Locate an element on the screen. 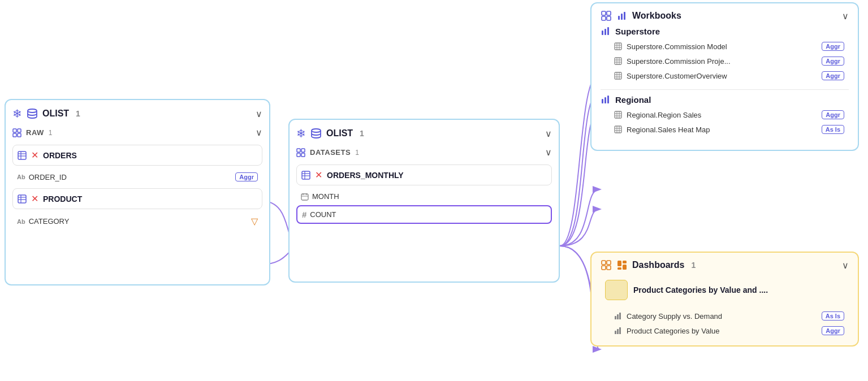  commission-proje-row: Superstore.Commission Proje... Aggr is located at coordinates (725, 61).